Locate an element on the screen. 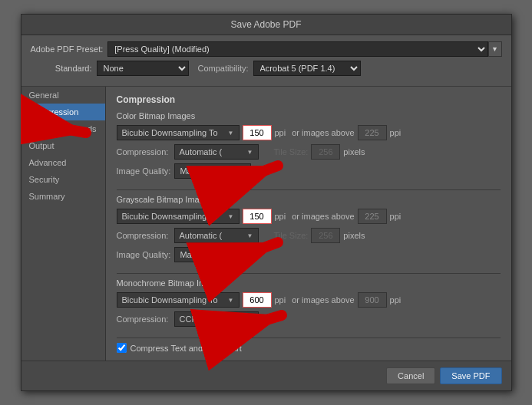 The height and width of the screenshot is (405, 532). standard-select: None is located at coordinates (143, 68).